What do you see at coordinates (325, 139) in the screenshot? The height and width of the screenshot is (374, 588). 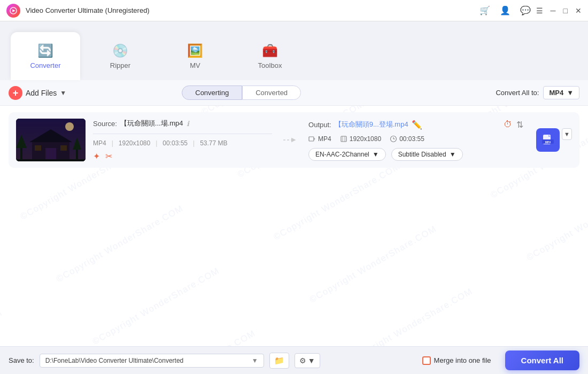 I see `output-format: MP4` at bounding box center [325, 139].